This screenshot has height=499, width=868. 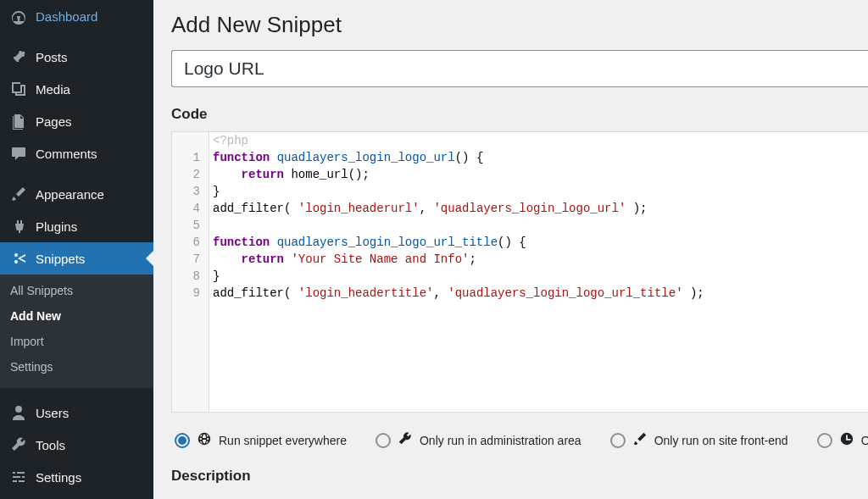 I want to click on line-number: 9, so click(x=191, y=293).